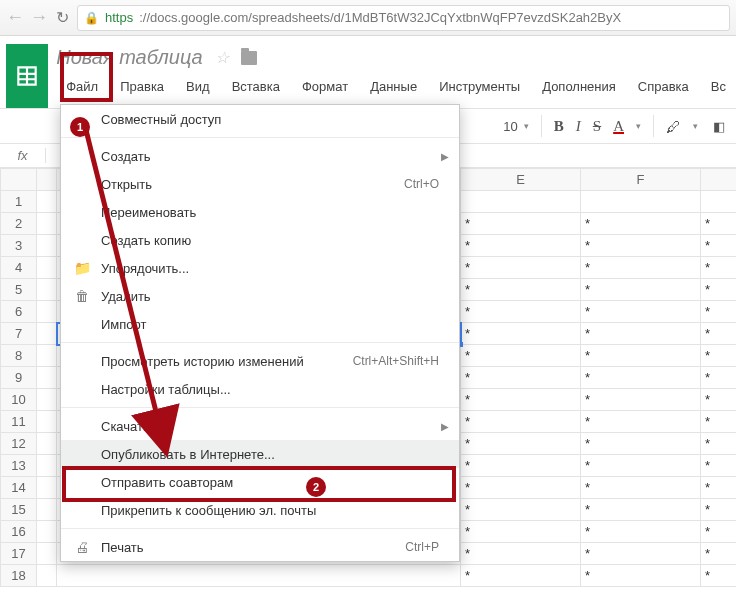  I want to click on row-header: 15, so click(19, 510).